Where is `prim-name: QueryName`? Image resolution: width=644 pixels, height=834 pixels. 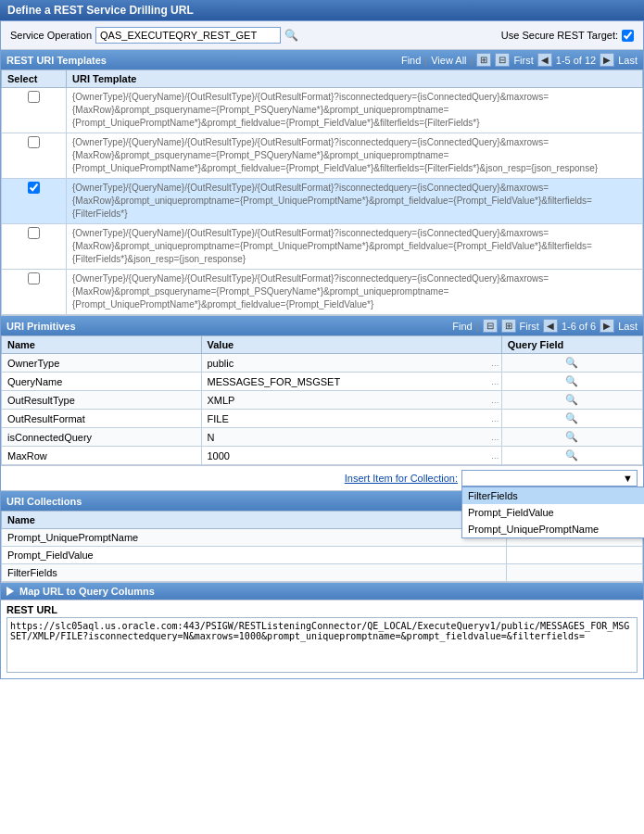
prim-name: QueryName is located at coordinates (102, 382).